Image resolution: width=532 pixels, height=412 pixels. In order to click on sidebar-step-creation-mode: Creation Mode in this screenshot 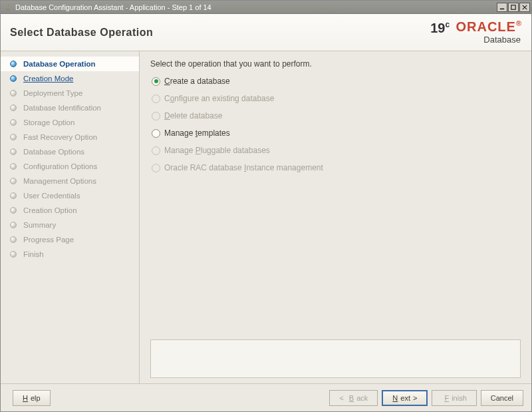, I will do `click(70, 79)`.